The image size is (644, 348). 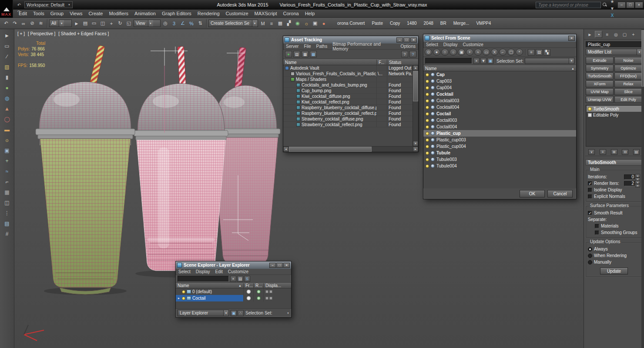 I want to click on new-explorer-icon: ▣, so click(x=234, y=313).